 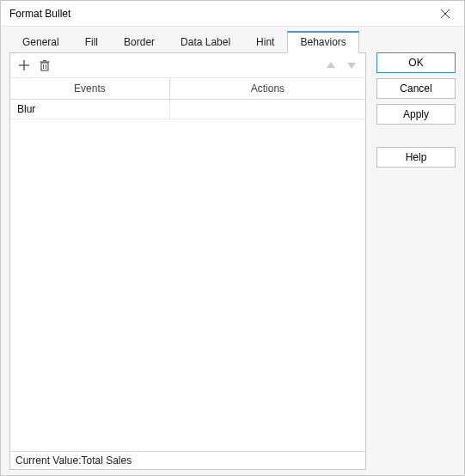 I want to click on move-down-button, so click(x=352, y=65).